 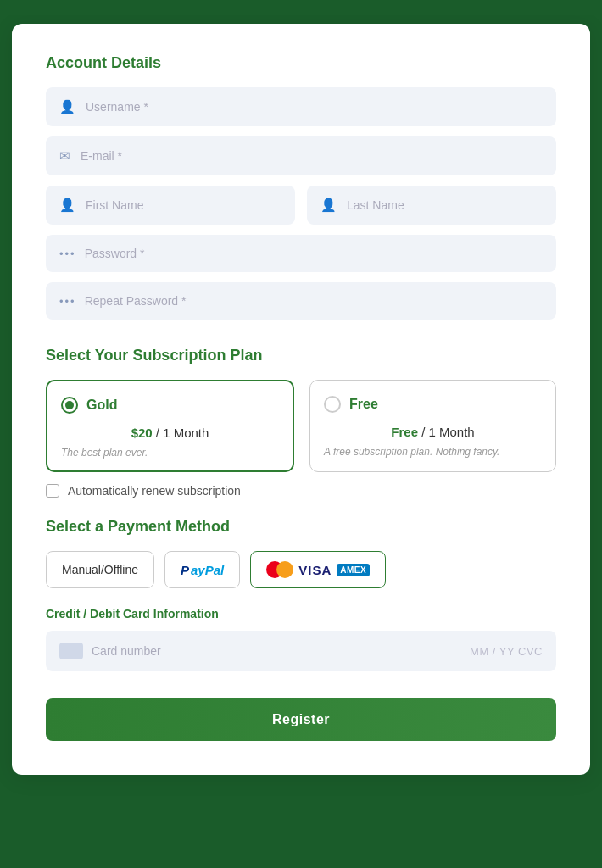 What do you see at coordinates (301, 356) in the screenshot?
I see `subscription-title: Select Your Subscription Plan` at bounding box center [301, 356].